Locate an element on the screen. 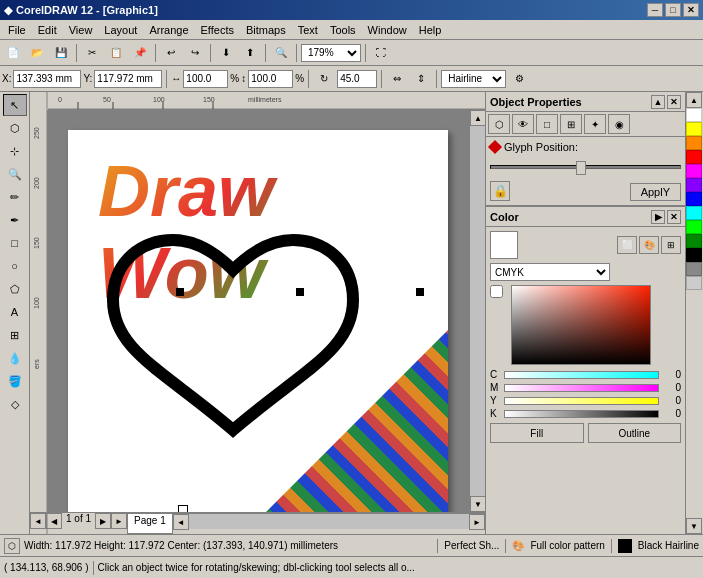 This screenshot has width=703, height=578. panel-expand-btn: ▲ is located at coordinates (658, 102).